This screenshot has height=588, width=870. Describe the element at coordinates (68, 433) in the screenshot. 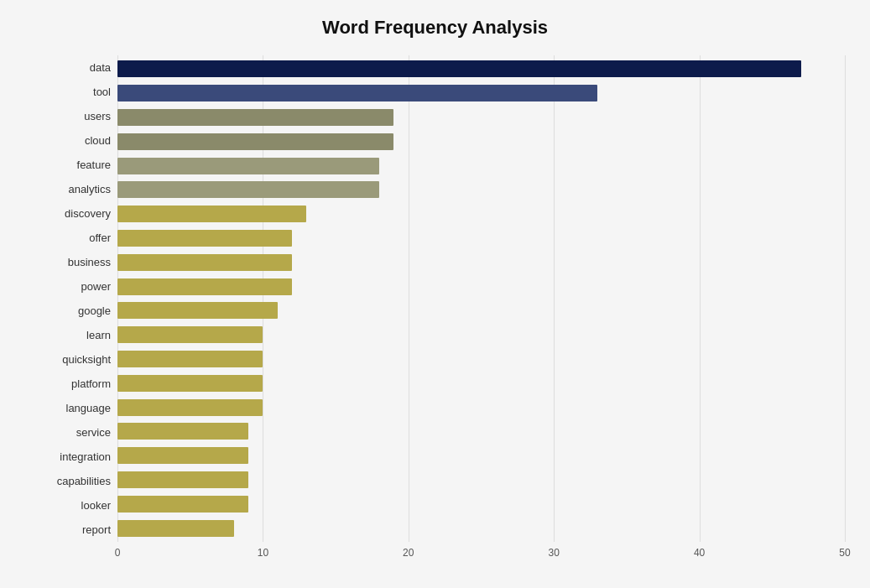

I see `y-label-service: service` at that location.